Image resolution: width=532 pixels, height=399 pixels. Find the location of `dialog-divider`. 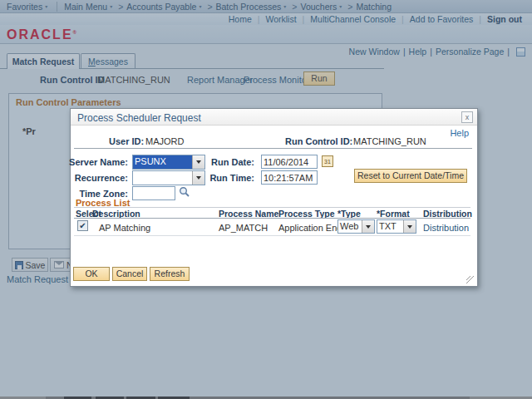

dialog-divider is located at coordinates (273, 148).